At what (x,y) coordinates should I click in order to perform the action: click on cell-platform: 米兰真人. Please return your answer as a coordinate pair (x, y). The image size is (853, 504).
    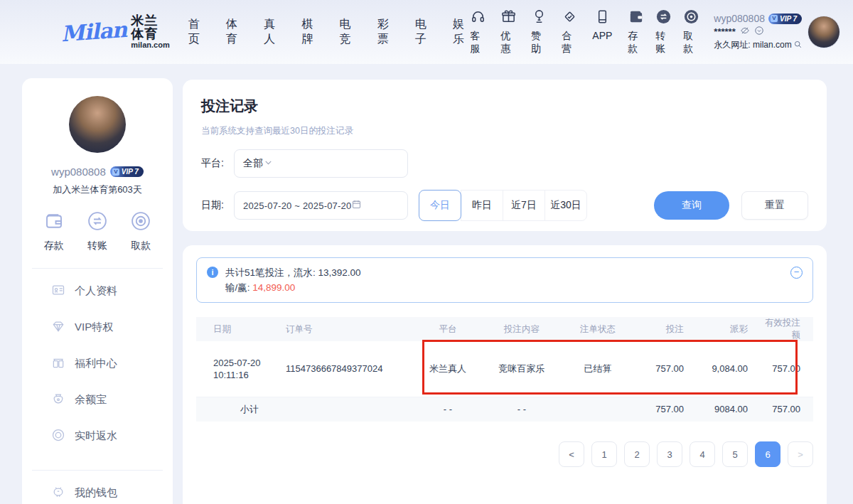
    Looking at the image, I should click on (448, 369).